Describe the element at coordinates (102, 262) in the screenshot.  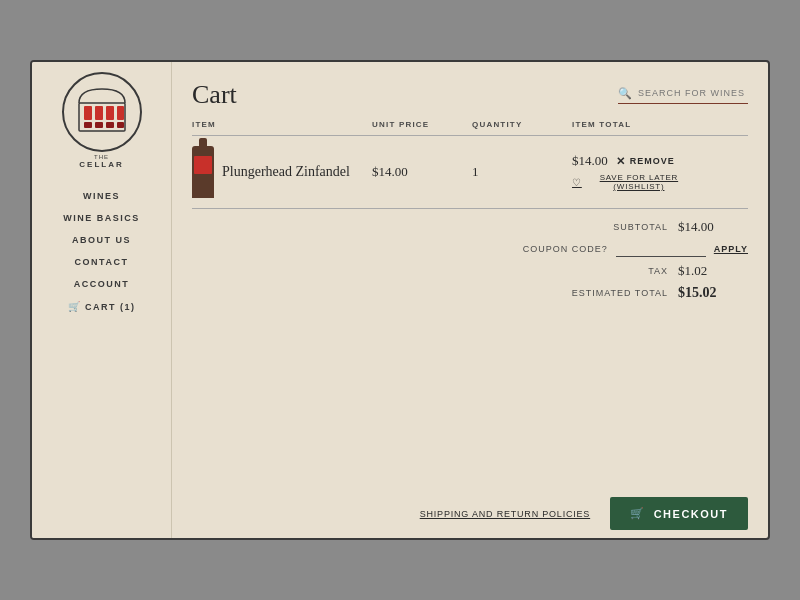
I see `sidebar-item-contact: CONTACT` at that location.